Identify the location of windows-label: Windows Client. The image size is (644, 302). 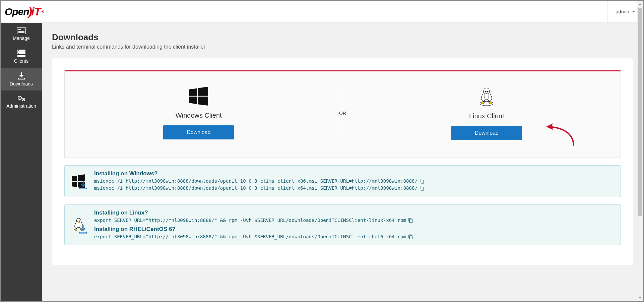
(199, 115).